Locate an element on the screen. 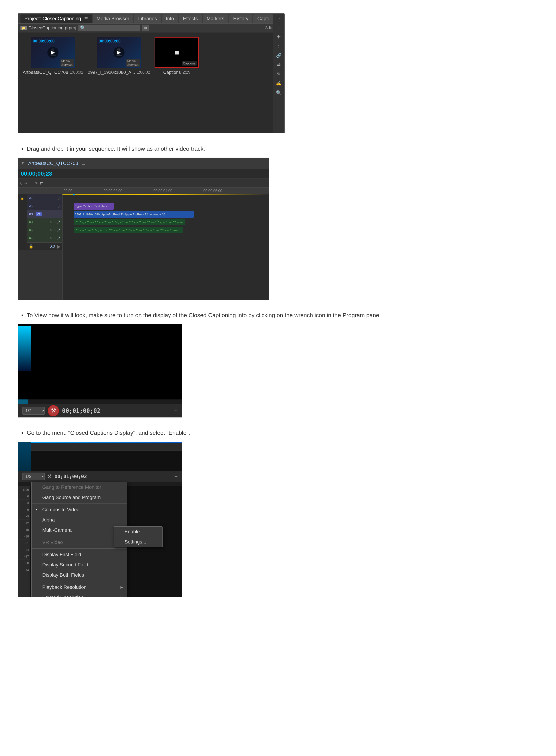 This screenshot has height=756, width=556. pencil-icon: ✎ is located at coordinates (279, 74).